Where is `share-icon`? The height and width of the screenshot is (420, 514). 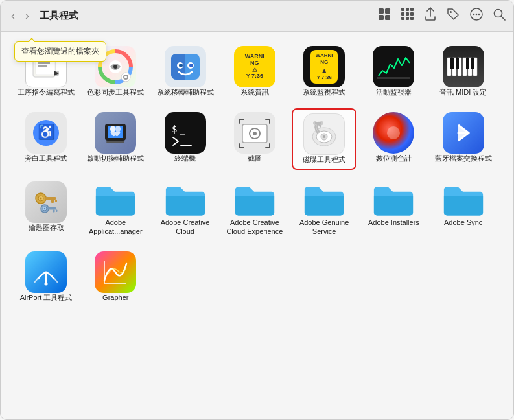 share-icon is located at coordinates (430, 16).